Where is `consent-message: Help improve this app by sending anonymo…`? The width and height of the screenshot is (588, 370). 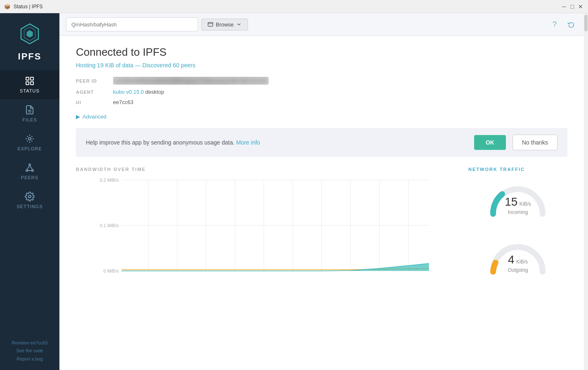 consent-message: Help improve this app by sending anonymo… is located at coordinates (160, 142).